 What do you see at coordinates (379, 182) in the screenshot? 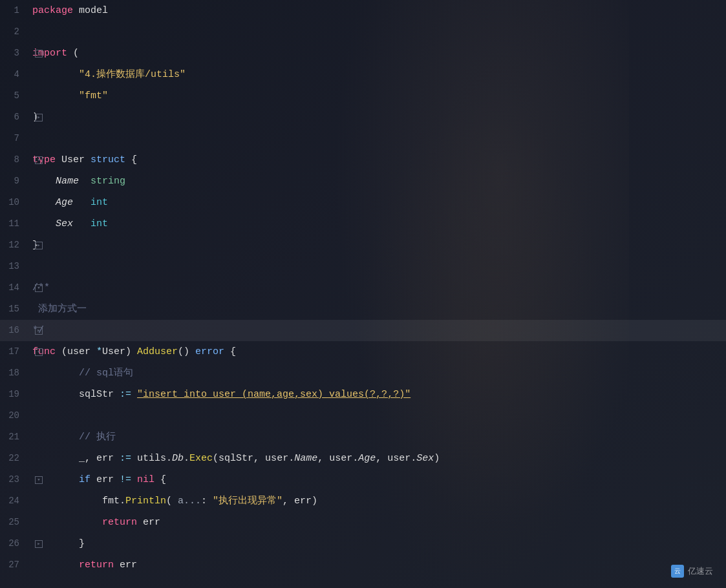
I see `line-content: Name string` at bounding box center [379, 182].